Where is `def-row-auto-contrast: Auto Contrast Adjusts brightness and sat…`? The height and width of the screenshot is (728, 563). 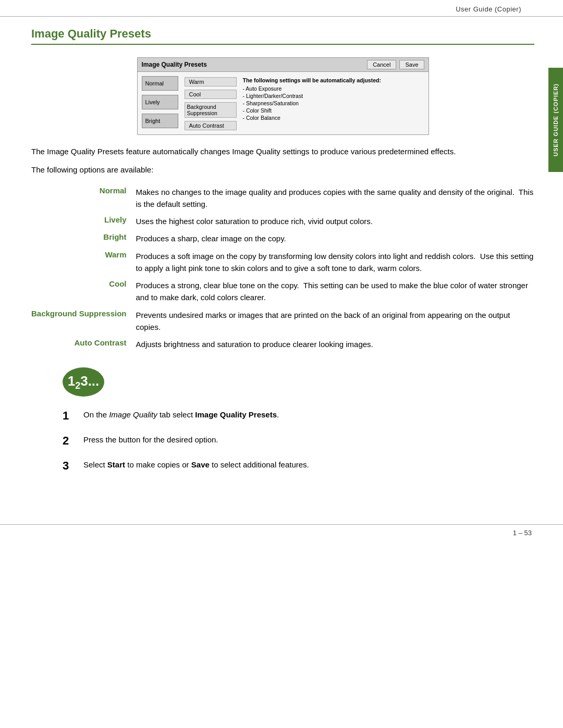
def-row-auto-contrast: Auto Contrast Adjusts brightness and sat… is located at coordinates (283, 344).